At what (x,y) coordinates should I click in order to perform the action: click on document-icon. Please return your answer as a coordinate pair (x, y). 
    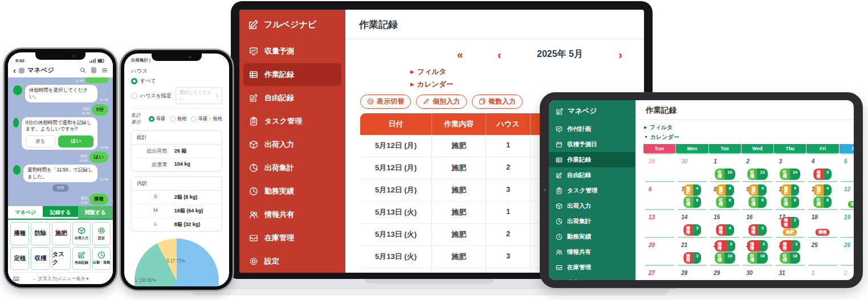
    Looking at the image, I should click on (93, 71).